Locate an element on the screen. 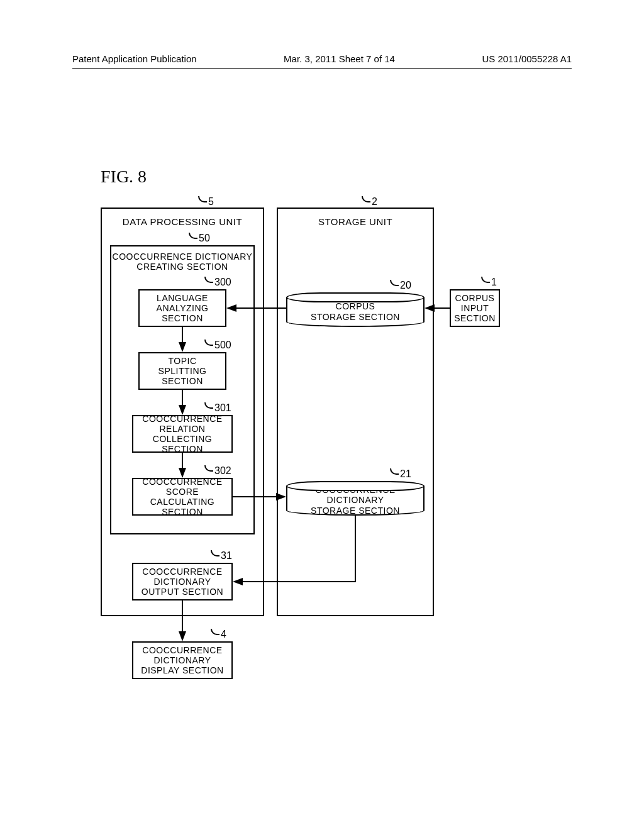 The image size is (644, 830). ref-500: 500 is located at coordinates (218, 345).